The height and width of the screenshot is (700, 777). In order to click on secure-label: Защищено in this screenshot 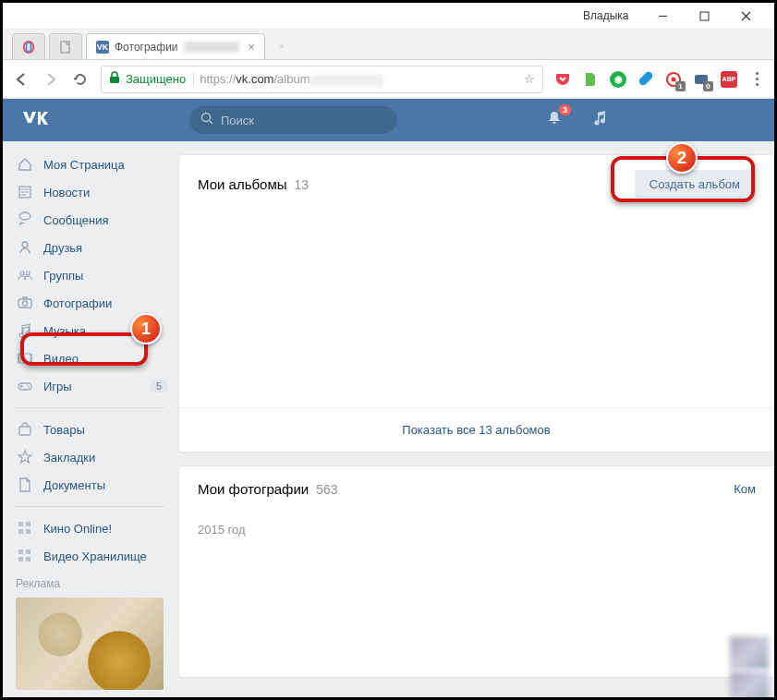, I will do `click(160, 79)`.